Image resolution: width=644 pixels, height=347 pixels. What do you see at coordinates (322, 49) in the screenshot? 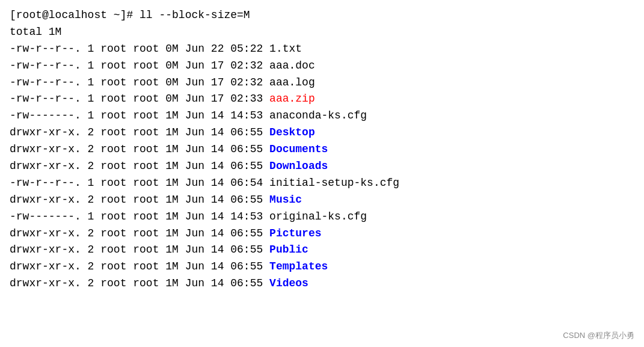
I see `list-item: -rw-r--r--. 1 root root 0M Jun 22 05:22 …` at bounding box center [322, 49].